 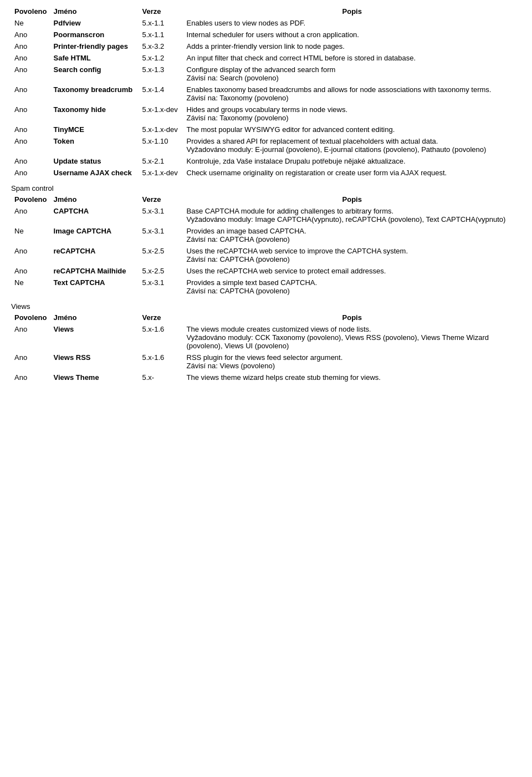 What do you see at coordinates (352, 215) in the screenshot?
I see `cell-popis-1-0: Base CAPTCHA module for adding challenge…` at bounding box center [352, 215].